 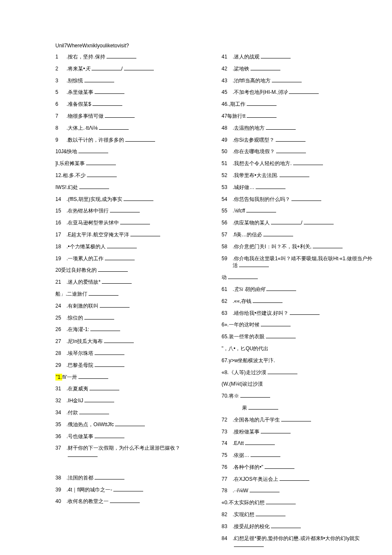 What do you see at coordinates (225, 301) in the screenshot?
I see `item-number: 62` at bounding box center [225, 301].